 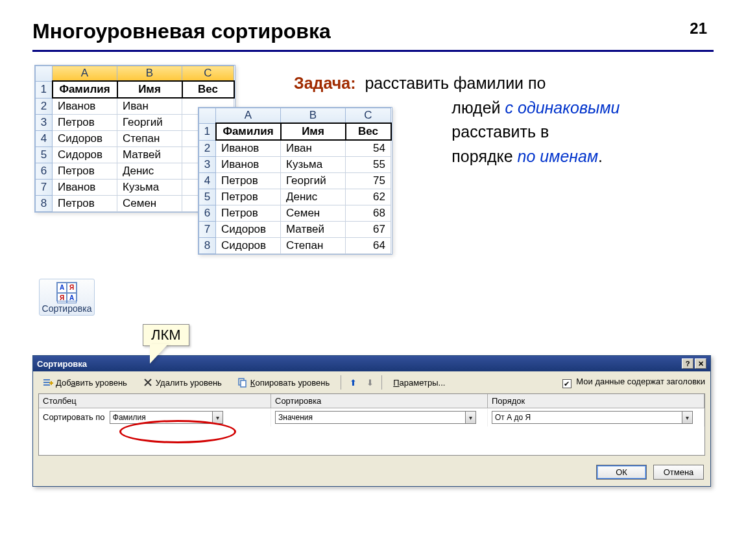 What do you see at coordinates (376, 417) in the screenshot?
I see `sort-on-combo: Значения` at bounding box center [376, 417].